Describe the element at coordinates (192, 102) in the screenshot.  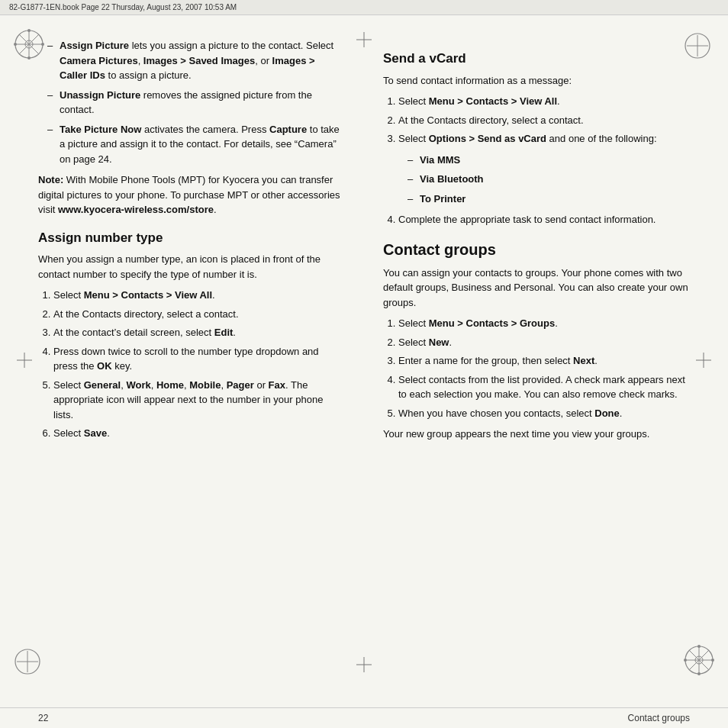
I see `bullet-list: Assign Picture lets you assign a picture…` at that location.